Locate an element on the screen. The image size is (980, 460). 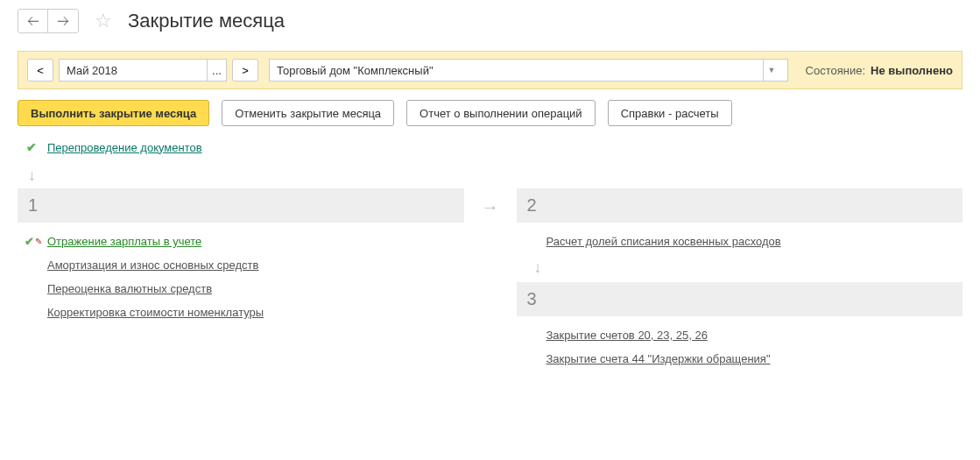
status: Состояние: Не выполнено is located at coordinates (879, 70).